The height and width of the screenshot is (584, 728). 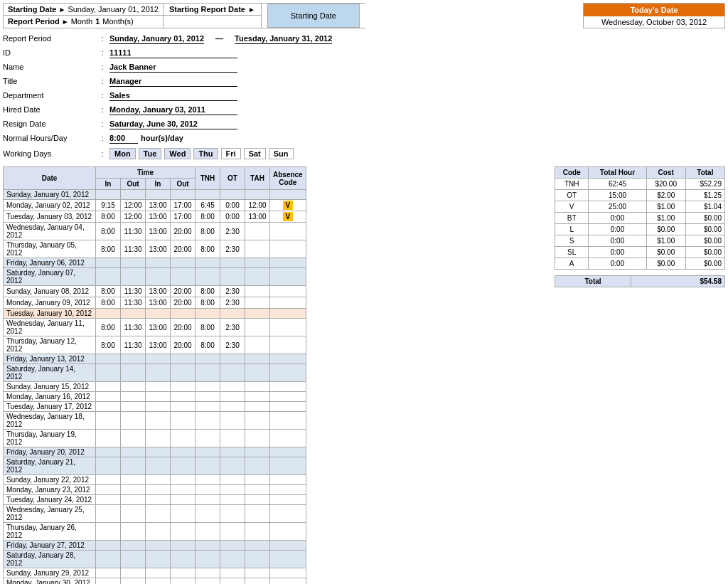 What do you see at coordinates (617, 241) in the screenshot?
I see `summary-total-hour: 0:00` at bounding box center [617, 241].